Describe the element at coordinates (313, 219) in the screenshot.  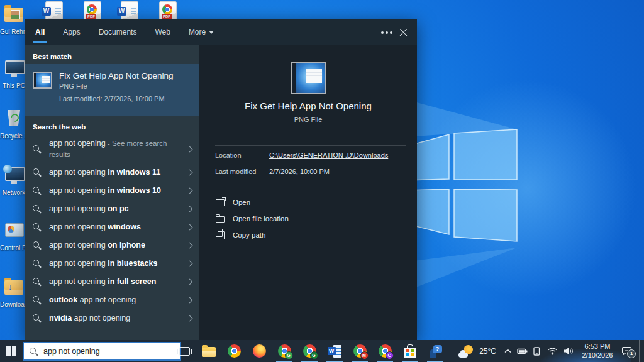
I see `preview-actions: OpenOpen file locationCopy path` at that location.